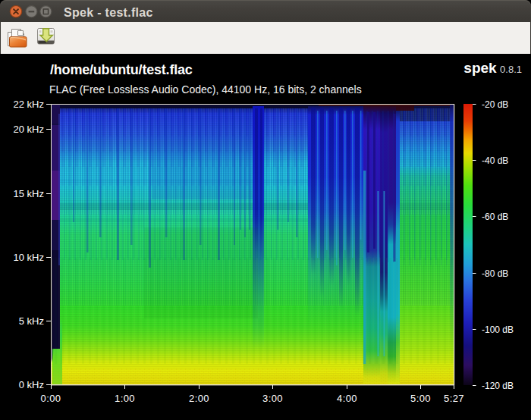 This screenshot has height=420, width=531. Describe the element at coordinates (29, 258) in the screenshot. I see `svg-text: 10 kHz` at that location.